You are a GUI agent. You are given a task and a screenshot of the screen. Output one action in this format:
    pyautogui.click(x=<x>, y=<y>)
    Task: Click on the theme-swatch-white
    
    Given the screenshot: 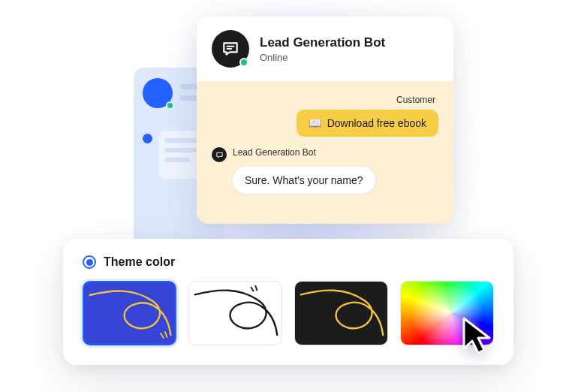 What is the action you would take?
    pyautogui.click(x=236, y=313)
    